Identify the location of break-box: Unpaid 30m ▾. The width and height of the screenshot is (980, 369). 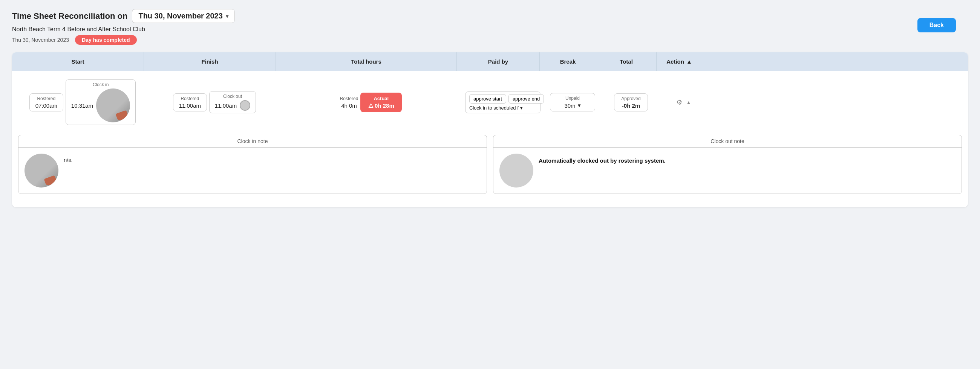
(573, 102).